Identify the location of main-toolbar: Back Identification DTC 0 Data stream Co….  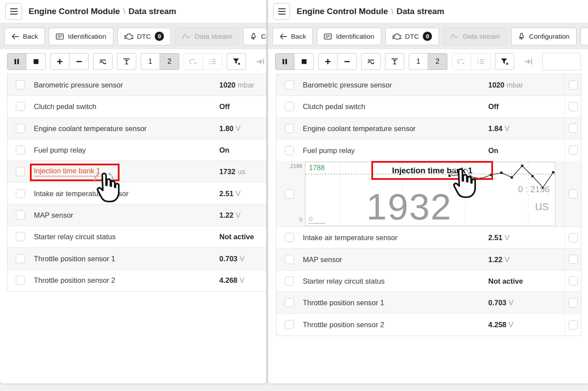
(428, 36).